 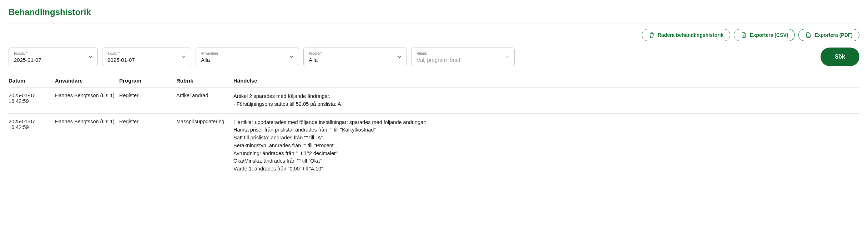 I want to click on delete-history-label: Radera behandlingshistorik, so click(x=691, y=35).